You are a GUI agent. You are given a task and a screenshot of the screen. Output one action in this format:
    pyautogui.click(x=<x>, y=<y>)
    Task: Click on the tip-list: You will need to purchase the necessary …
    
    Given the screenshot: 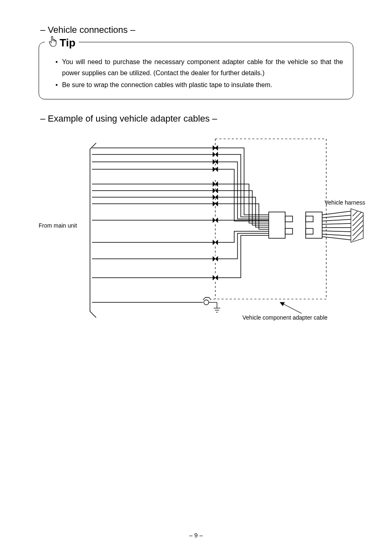 What is the action you would take?
    pyautogui.click(x=199, y=74)
    